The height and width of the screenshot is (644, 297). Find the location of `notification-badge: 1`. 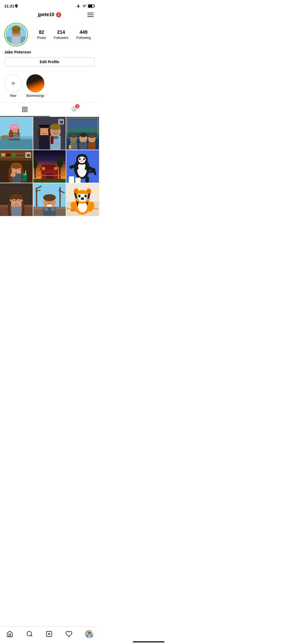

notification-badge: 1 is located at coordinates (59, 15).